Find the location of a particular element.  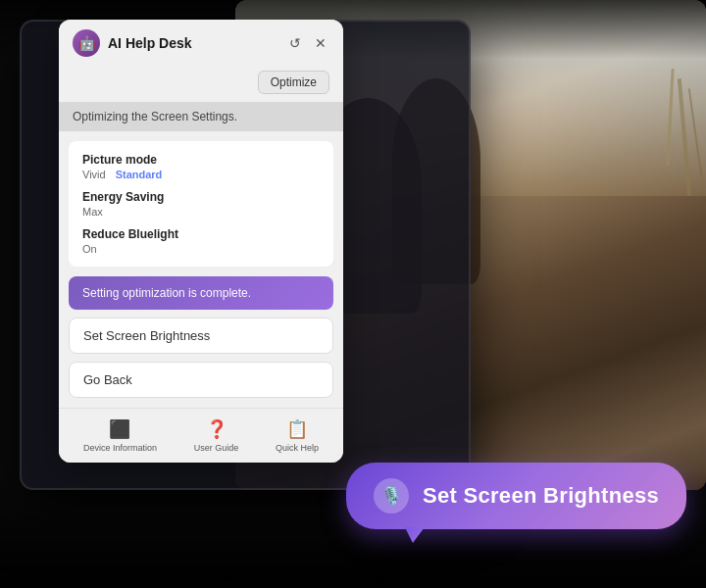

panel-header: 🤖 AI Help Desk ↺ ✕ is located at coordinates (201, 43).